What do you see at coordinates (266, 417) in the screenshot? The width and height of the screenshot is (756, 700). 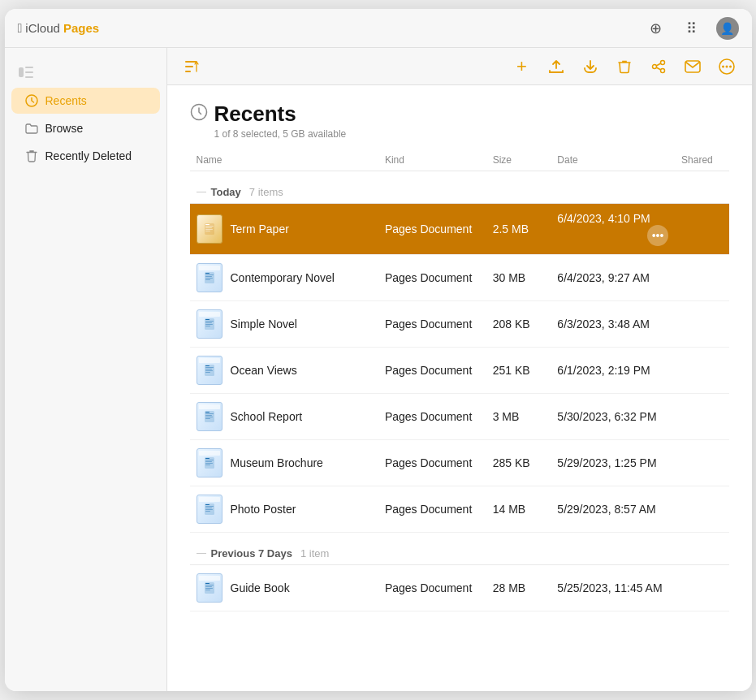 I see `file-name: School Report` at bounding box center [266, 417].